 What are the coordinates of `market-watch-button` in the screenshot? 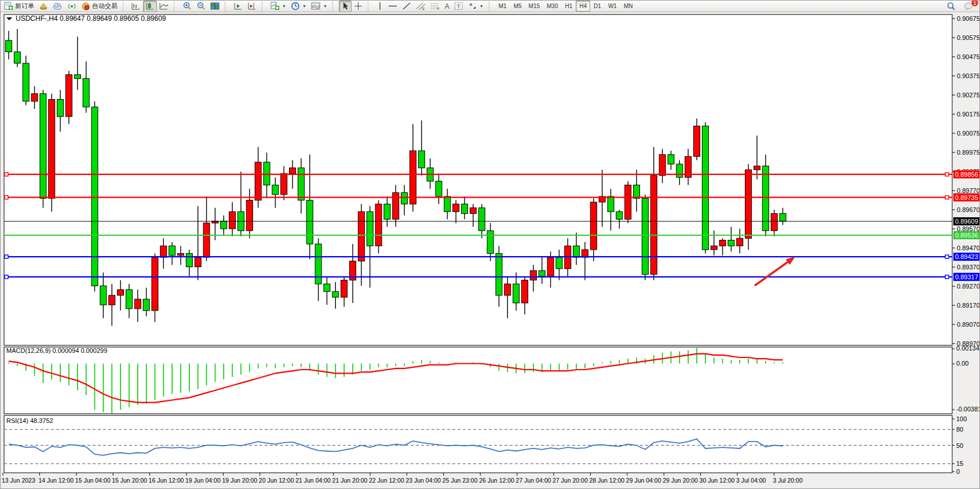 It's located at (43, 6).